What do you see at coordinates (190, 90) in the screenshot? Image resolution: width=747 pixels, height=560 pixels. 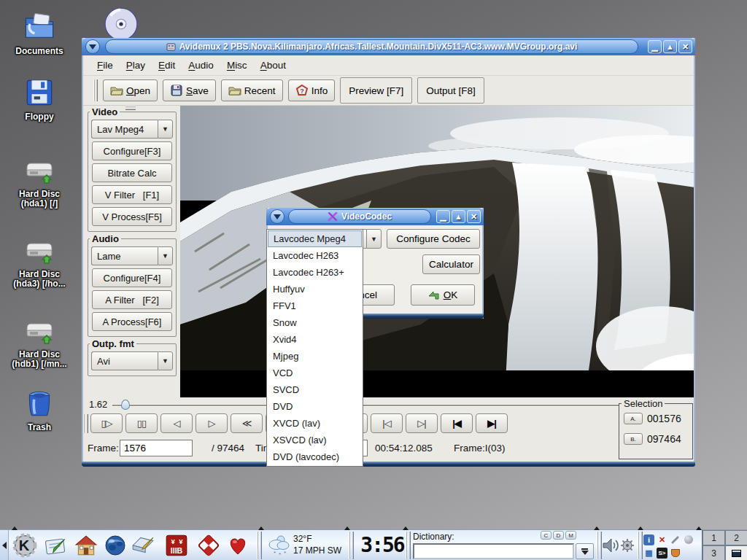 I see `save-button: Save` at bounding box center [190, 90].